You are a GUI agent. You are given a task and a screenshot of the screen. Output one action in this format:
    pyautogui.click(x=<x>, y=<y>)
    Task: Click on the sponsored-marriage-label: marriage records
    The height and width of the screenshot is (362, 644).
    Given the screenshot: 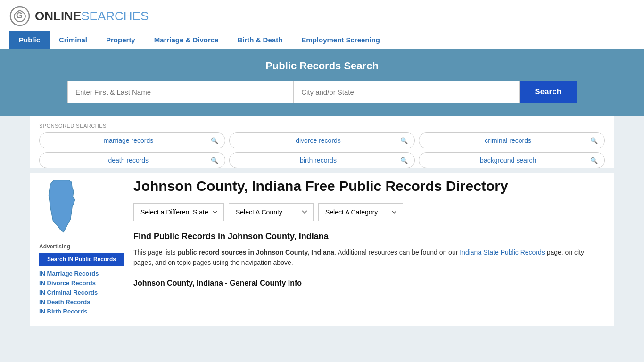 What is the action you would take?
    pyautogui.click(x=128, y=140)
    